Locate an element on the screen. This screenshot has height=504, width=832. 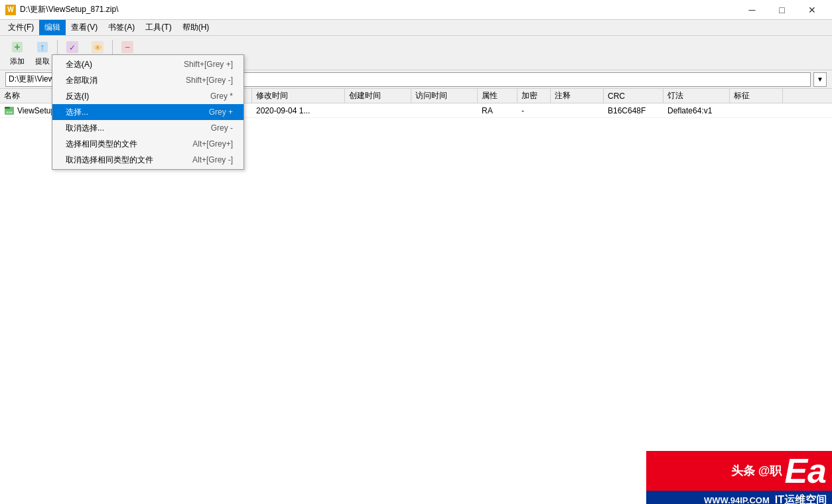
deselect-all-label: 全部取消 is located at coordinates (119, 81).